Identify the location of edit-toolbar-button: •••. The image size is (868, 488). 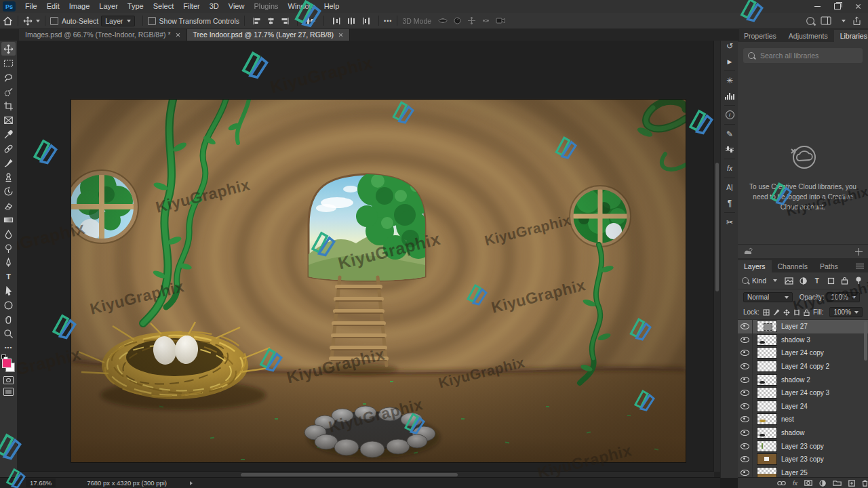
(8, 348).